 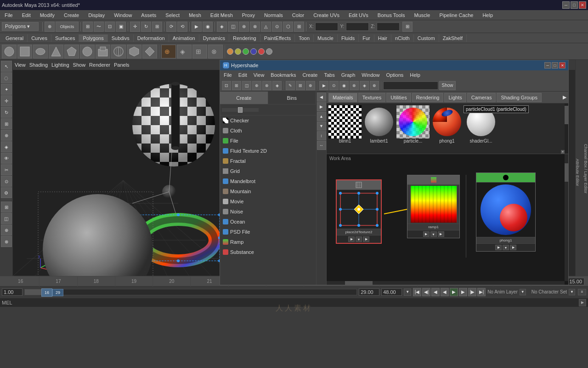 I want to click on work-area-vscroll, so click(x=566, y=218).